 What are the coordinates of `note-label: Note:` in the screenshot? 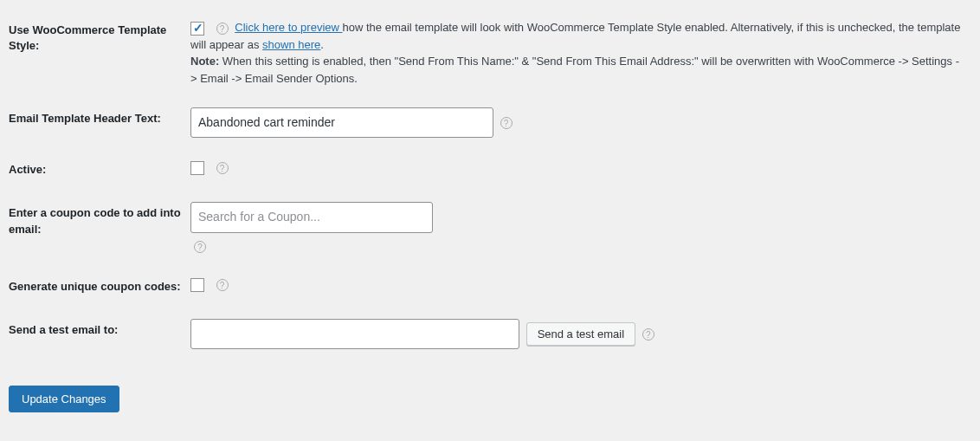 It's located at (204, 61).